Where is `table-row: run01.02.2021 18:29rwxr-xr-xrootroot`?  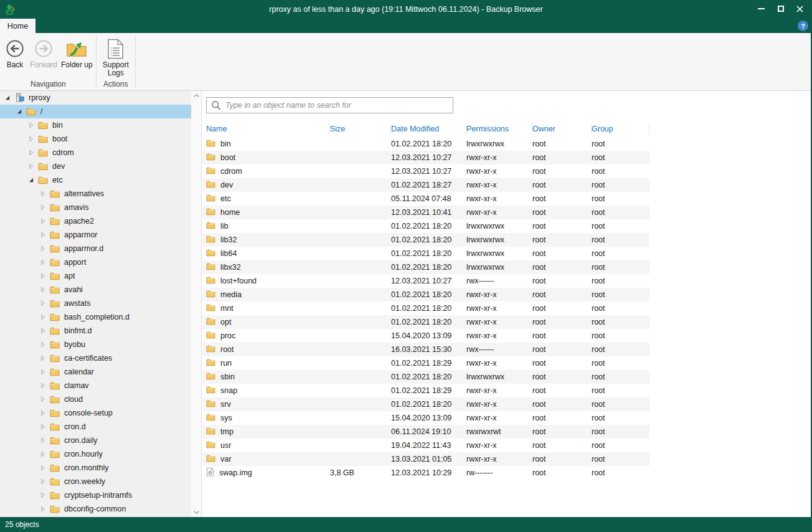
table-row: run01.02.2021 18:29rwxr-xr-xrootroot is located at coordinates (426, 363).